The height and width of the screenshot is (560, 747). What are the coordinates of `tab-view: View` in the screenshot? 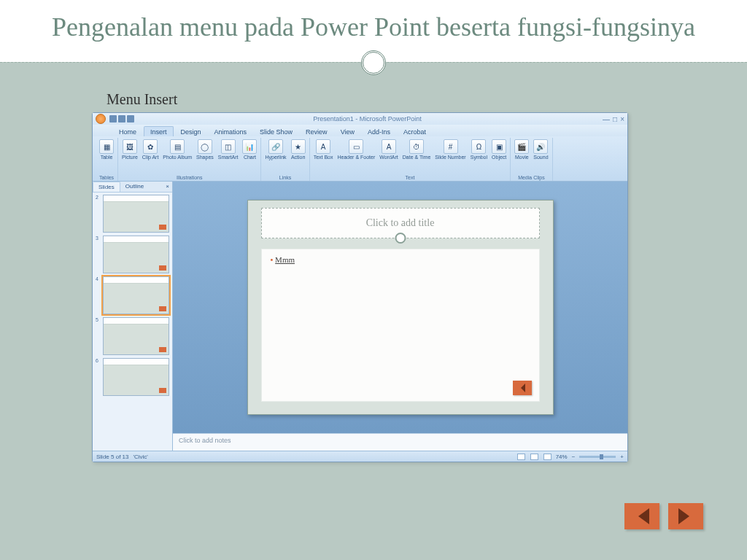 It's located at (347, 131).